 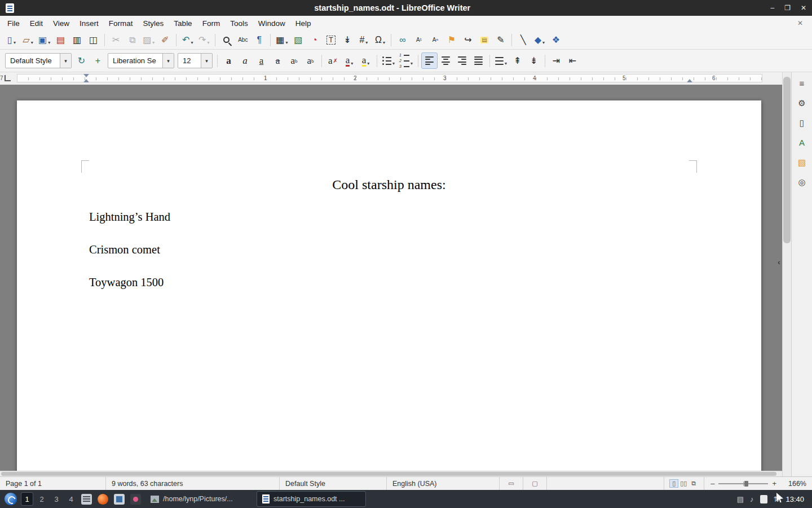 What do you see at coordinates (435, 40) in the screenshot?
I see `insert-endnote-button: Aⁿ` at bounding box center [435, 40].